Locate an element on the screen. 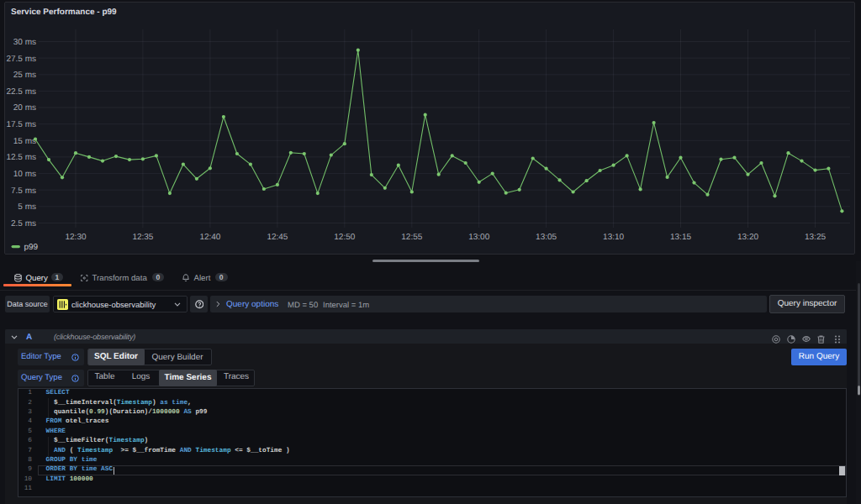 The image size is (861, 504). svg-text: 22.5 ms is located at coordinates (21, 92).